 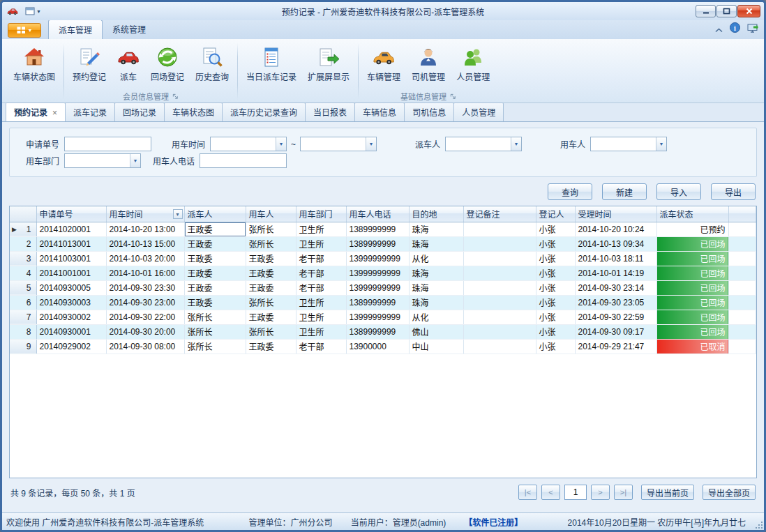 What do you see at coordinates (23, 244) in the screenshot?
I see `row-indicator: 2` at bounding box center [23, 244].